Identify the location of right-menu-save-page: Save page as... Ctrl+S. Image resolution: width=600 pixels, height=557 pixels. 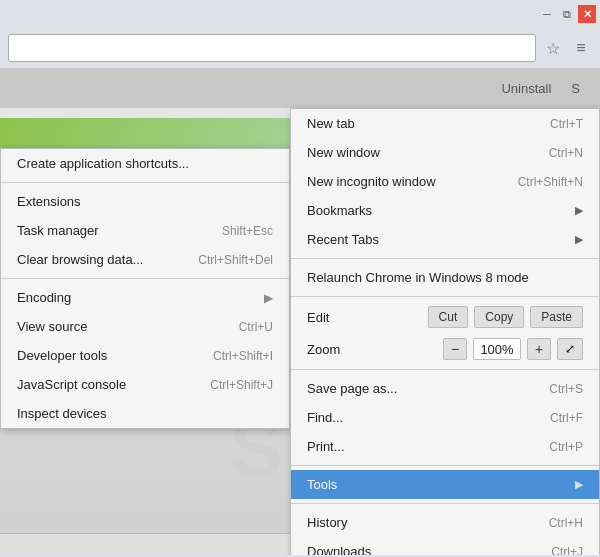
(445, 388).